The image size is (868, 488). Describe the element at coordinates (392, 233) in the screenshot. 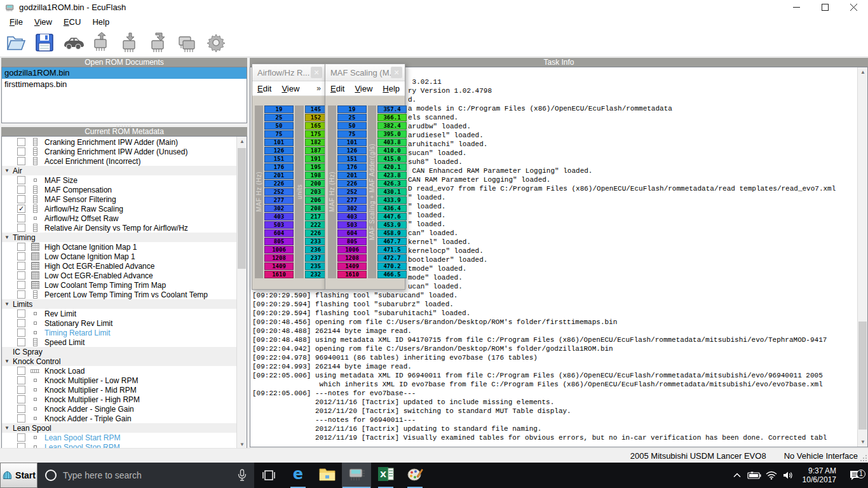

I see `value-cell: 458.9` at that location.